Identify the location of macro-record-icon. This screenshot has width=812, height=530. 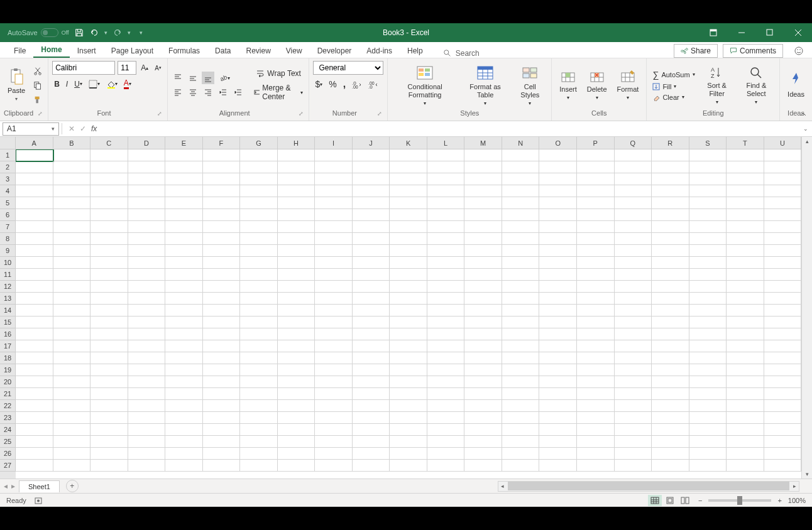
(38, 500).